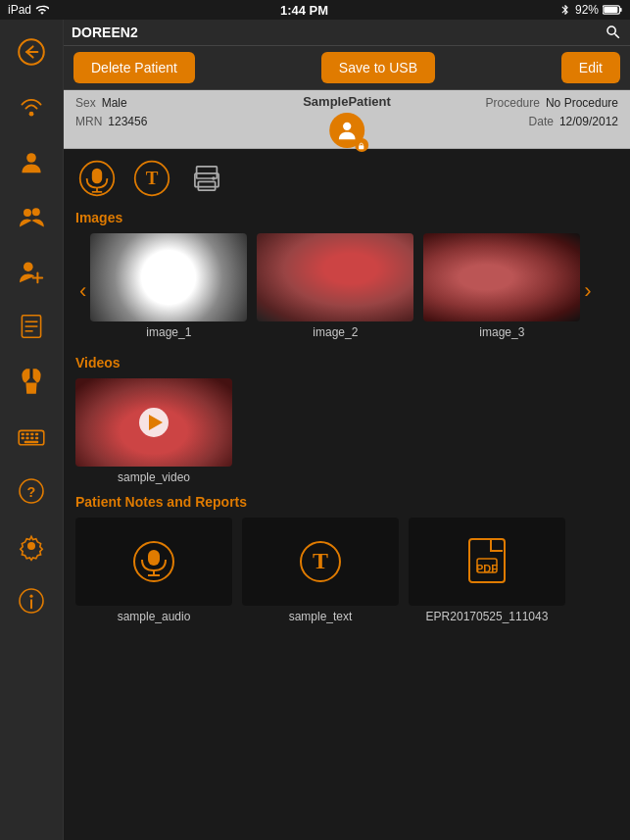 The image size is (630, 840). What do you see at coordinates (86, 104) in the screenshot?
I see `sex-label: Sex` at bounding box center [86, 104].